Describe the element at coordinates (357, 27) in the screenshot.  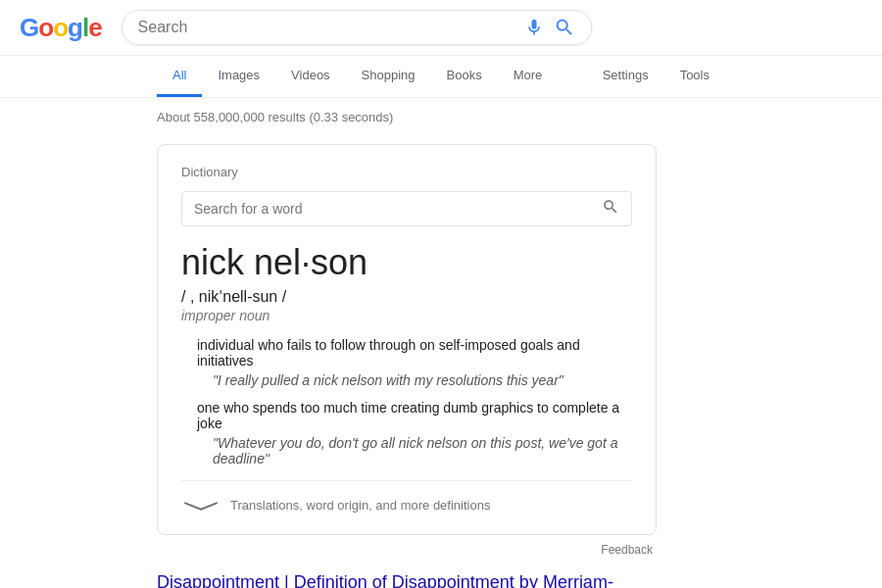
I see `search-bar: disappointment` at that location.